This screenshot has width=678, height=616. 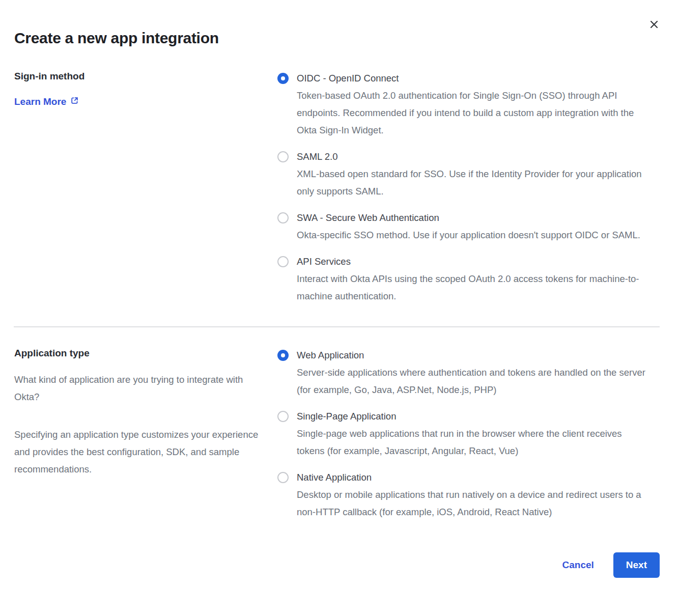 I want to click on application-type-label: Application type, so click(x=146, y=353).